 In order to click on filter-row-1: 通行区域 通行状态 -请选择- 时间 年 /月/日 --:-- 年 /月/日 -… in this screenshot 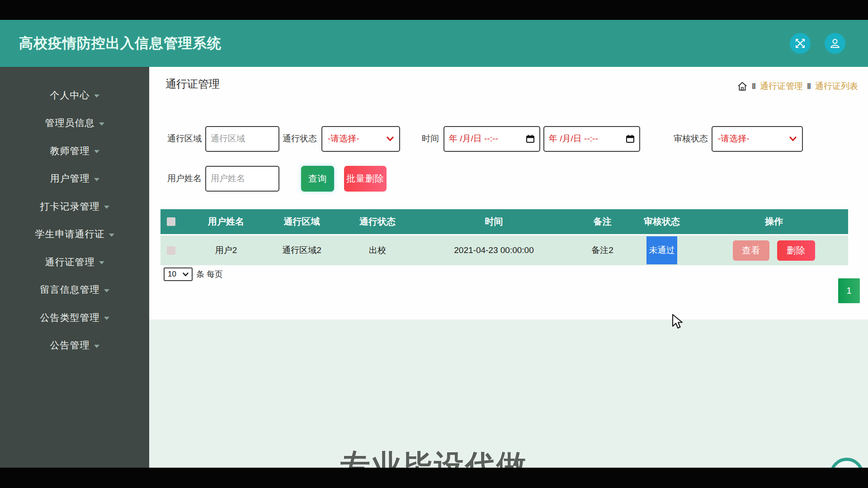, I will do `click(485, 139)`.